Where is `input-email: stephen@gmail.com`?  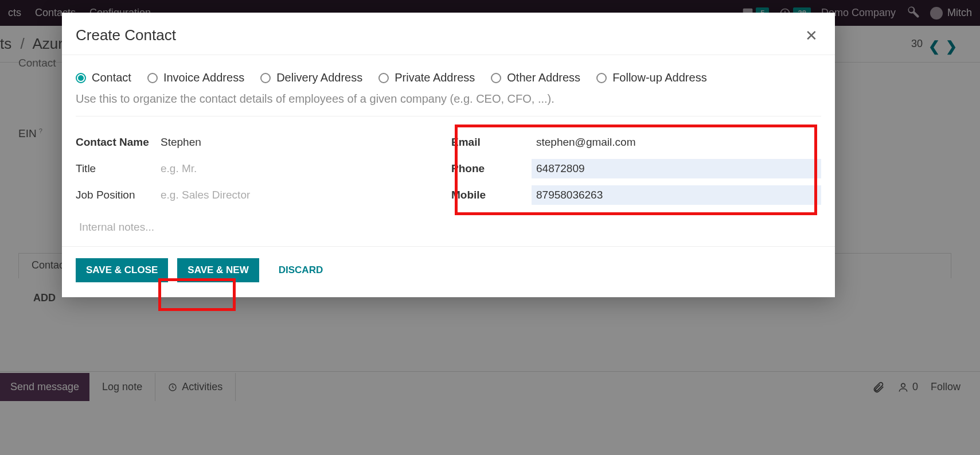 input-email: stephen@gmail.com is located at coordinates (677, 142).